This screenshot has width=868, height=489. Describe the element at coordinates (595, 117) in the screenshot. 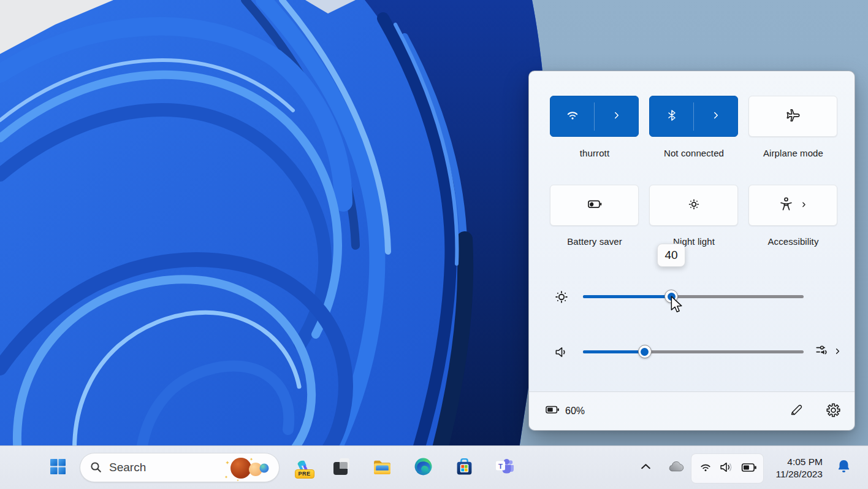

I see `wifi-tile` at that location.